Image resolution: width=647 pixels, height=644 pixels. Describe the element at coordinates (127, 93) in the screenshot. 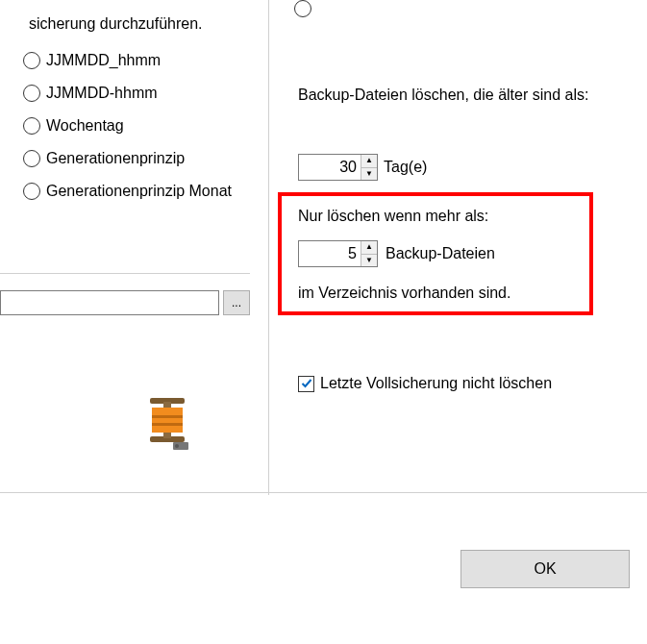

I see `radio-jjmmdd-dash: JJMMDD-hhmm` at that location.